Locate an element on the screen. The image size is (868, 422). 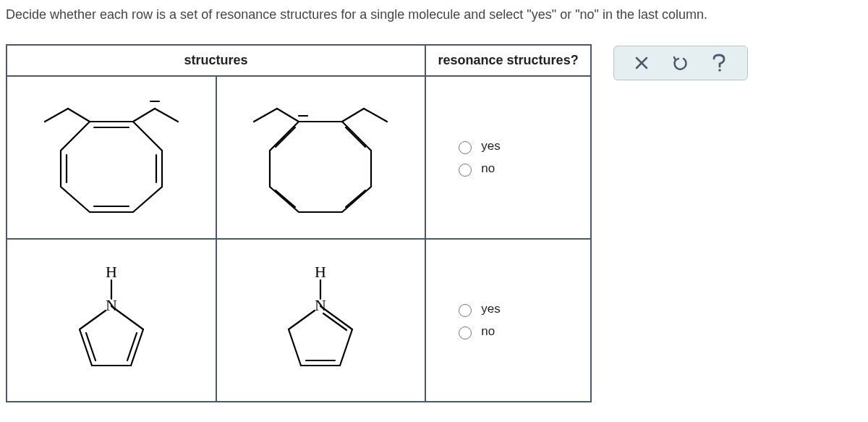
undo-icon is located at coordinates (680, 63).